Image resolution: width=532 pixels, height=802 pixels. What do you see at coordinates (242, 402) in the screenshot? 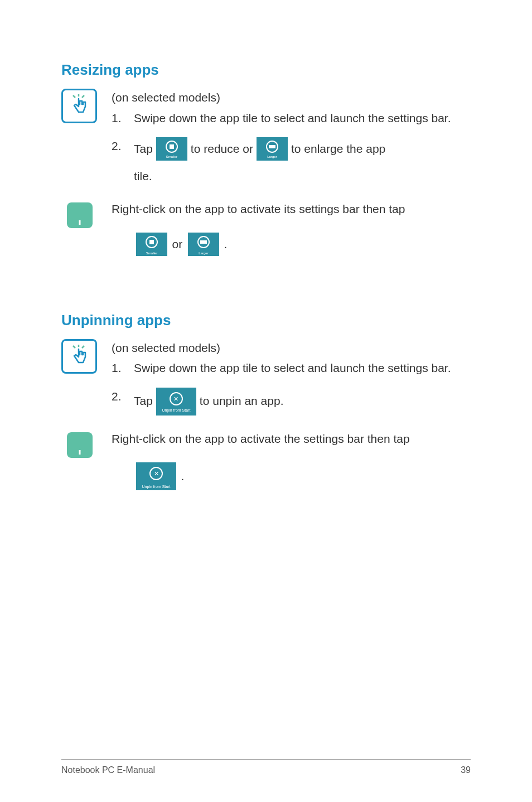
I see `unpin-step2-suffix: to unpin an app.` at bounding box center [242, 402].